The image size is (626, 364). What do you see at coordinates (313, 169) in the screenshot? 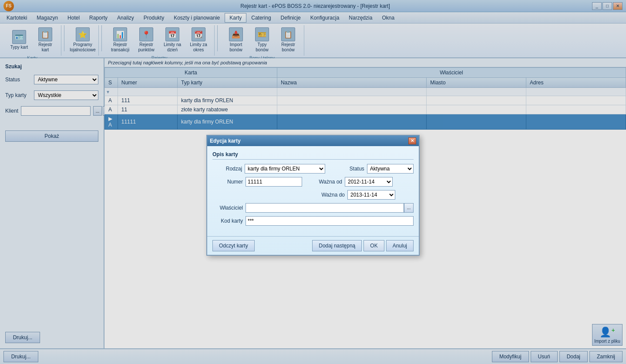
I see `dialog-rodzaj-row: Rodzaj karty dla firmy ORLEN Status Akty…` at bounding box center [313, 169].